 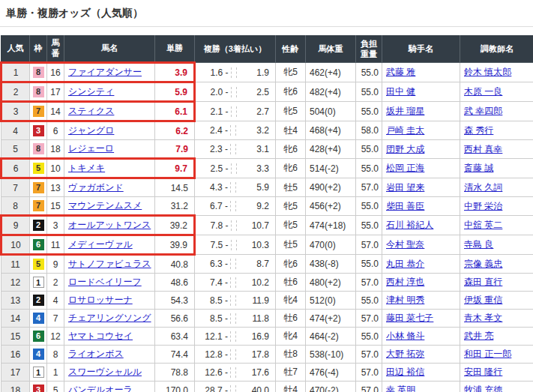 I want to click on jockey-link: 団野 大成, so click(x=405, y=149).